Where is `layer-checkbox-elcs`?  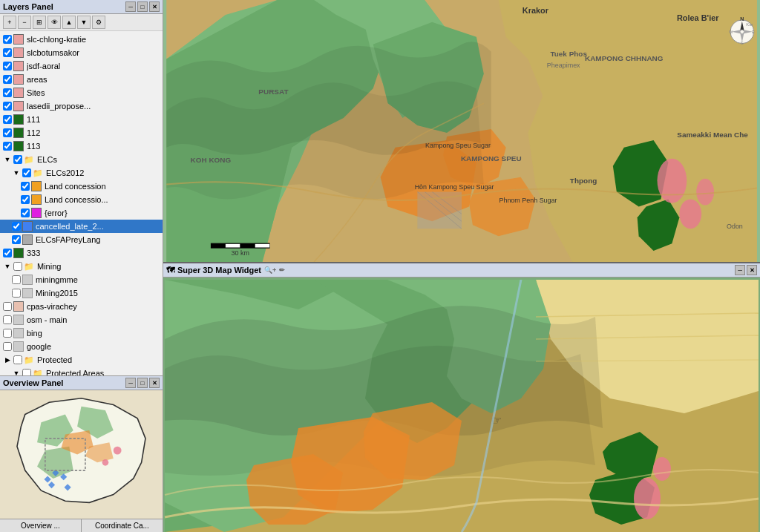
layer-checkbox-elcs is located at coordinates (18, 160).